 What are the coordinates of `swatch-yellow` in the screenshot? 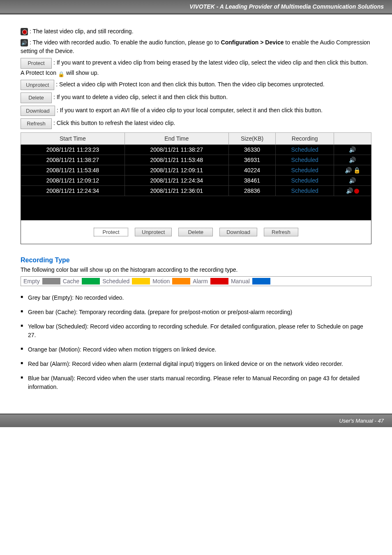 It's located at (141, 281).